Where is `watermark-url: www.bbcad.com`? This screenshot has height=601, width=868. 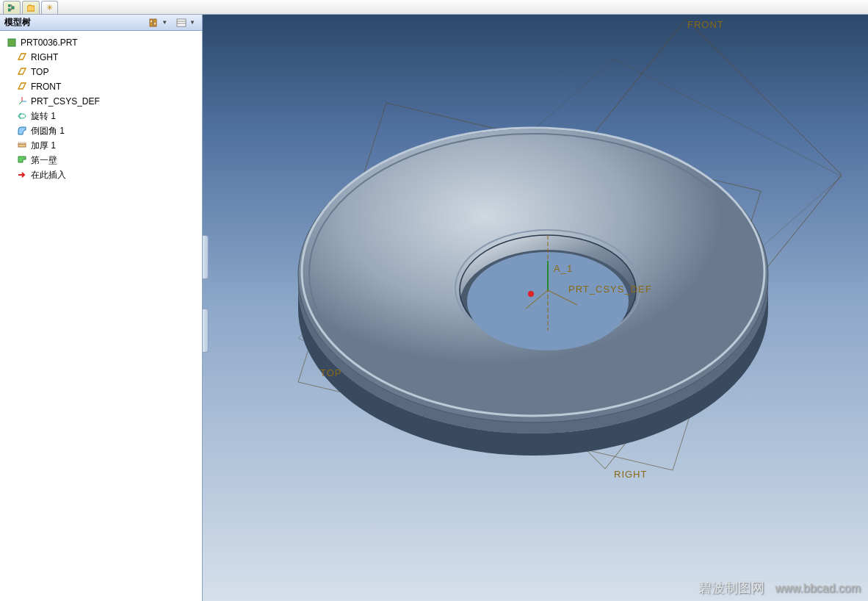
watermark-url: www.bbcad.com is located at coordinates (818, 588).